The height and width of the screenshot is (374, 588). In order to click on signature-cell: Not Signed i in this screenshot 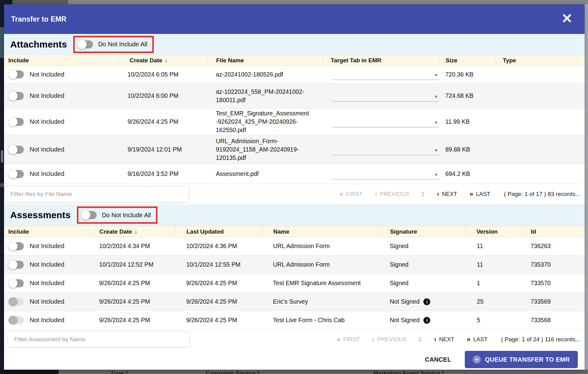, I will do `click(422, 302)`.